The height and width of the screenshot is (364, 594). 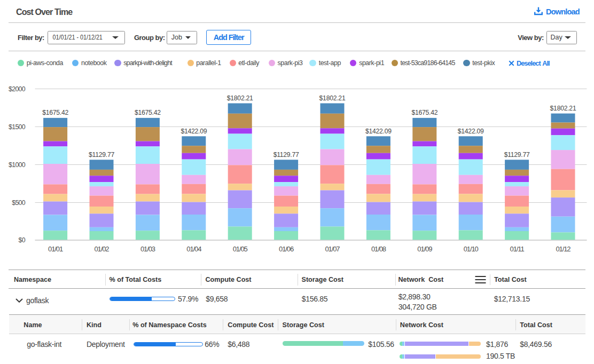 I want to click on svg-text: 01/04, so click(x=194, y=249).